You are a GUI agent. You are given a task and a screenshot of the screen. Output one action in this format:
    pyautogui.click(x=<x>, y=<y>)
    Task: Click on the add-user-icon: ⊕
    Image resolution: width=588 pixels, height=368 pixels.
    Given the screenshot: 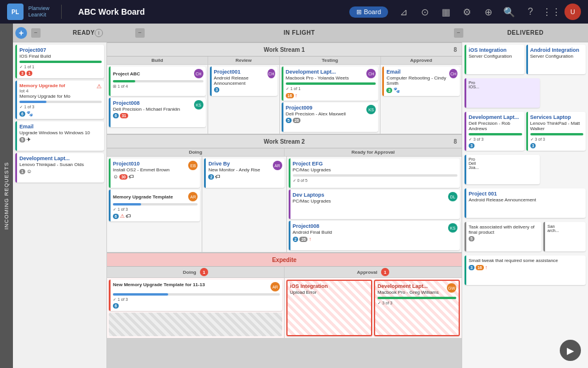 What is the action you would take?
    pyautogui.click(x=488, y=12)
    